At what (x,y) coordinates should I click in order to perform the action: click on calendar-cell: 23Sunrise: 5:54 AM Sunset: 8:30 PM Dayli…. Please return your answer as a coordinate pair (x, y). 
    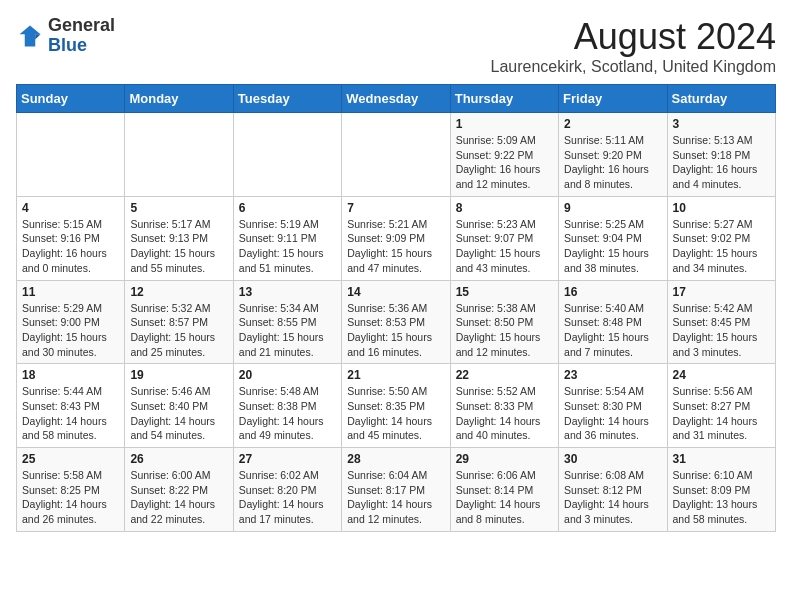
    Looking at the image, I should click on (613, 406).